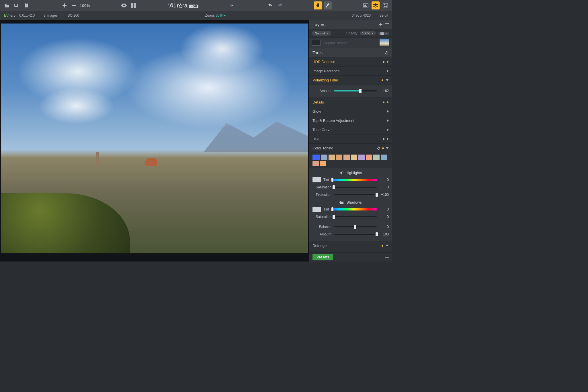 The height and width of the screenshot is (392, 588). What do you see at coordinates (351, 173) in the screenshot?
I see `highlights-subheader: Highlights` at bounding box center [351, 173].